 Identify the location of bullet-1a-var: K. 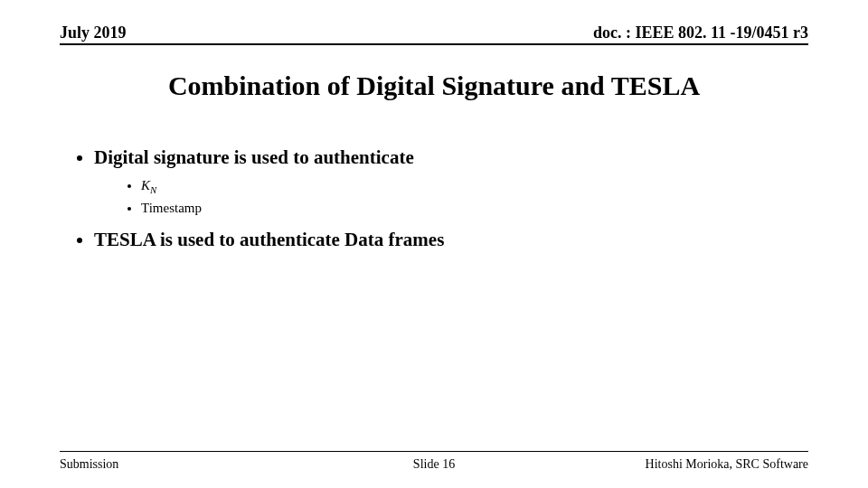
(146, 185).